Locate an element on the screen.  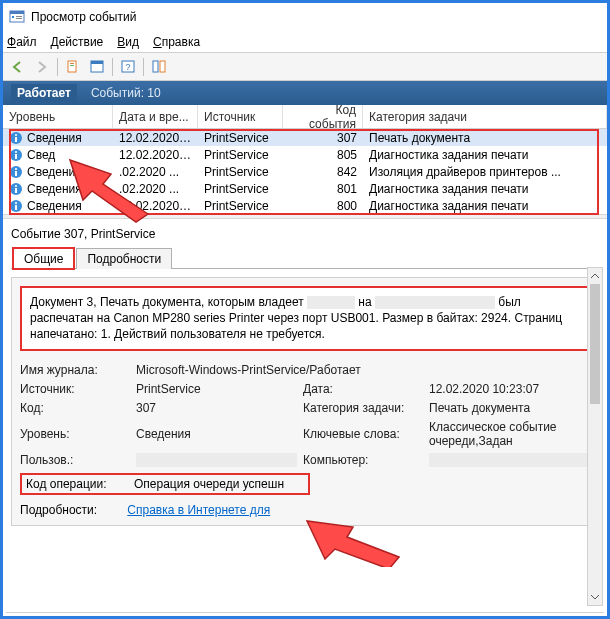
scroll-up-button is located at coordinates (595, 276).